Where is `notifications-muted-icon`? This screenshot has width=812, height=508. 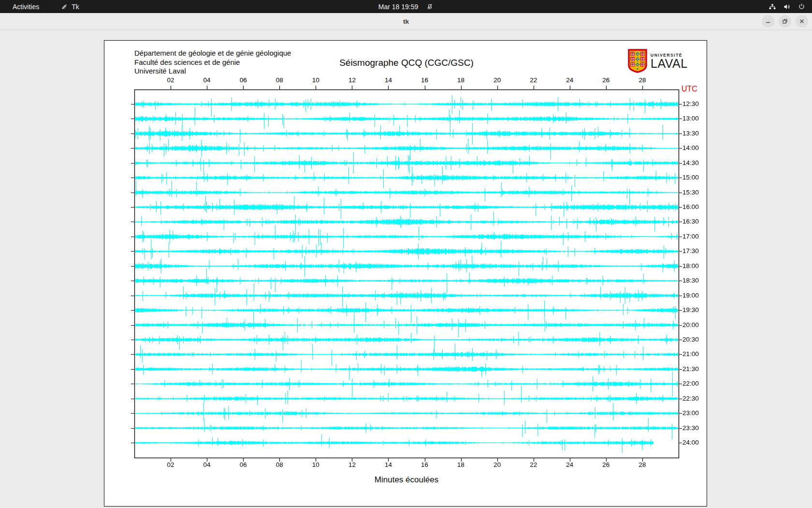
notifications-muted-icon is located at coordinates (430, 7).